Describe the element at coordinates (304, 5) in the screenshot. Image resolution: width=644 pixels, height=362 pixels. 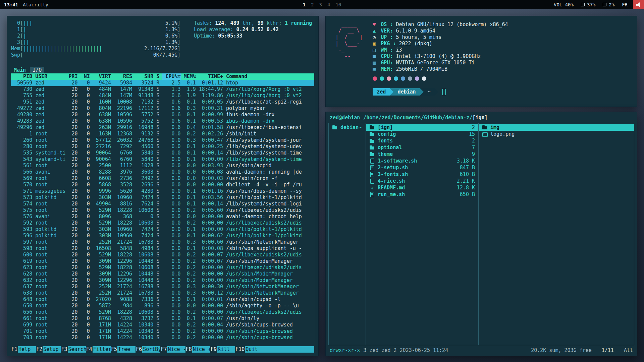
I see `workspace-1: 1` at that location.